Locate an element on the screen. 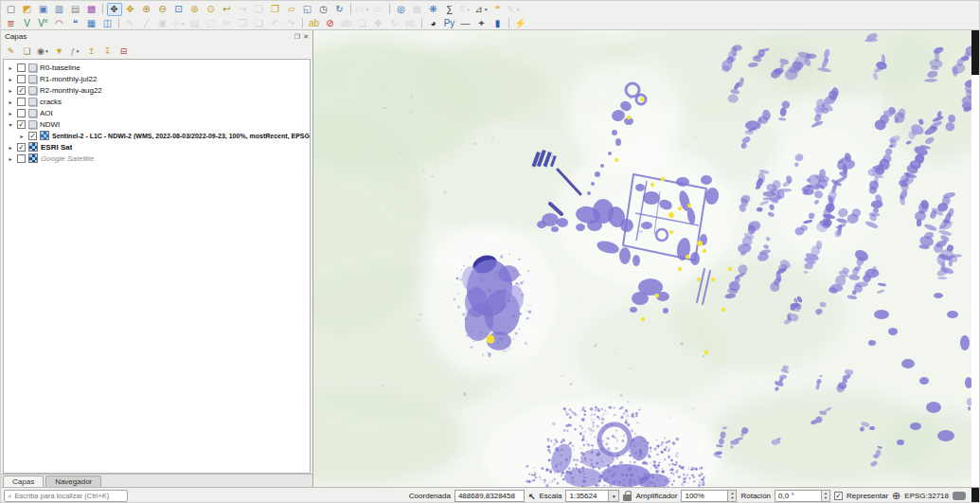  render-checkbox: ✓ is located at coordinates (839, 496).